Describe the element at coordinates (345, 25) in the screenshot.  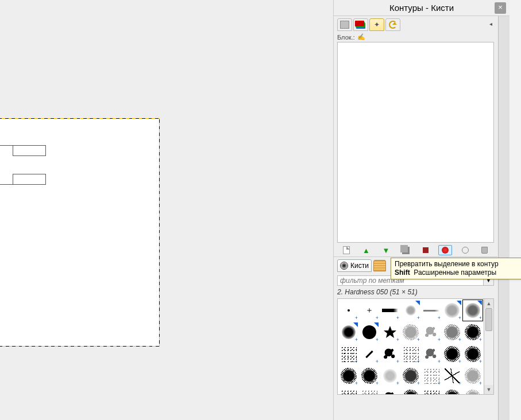
I see `tab-layers` at that location.